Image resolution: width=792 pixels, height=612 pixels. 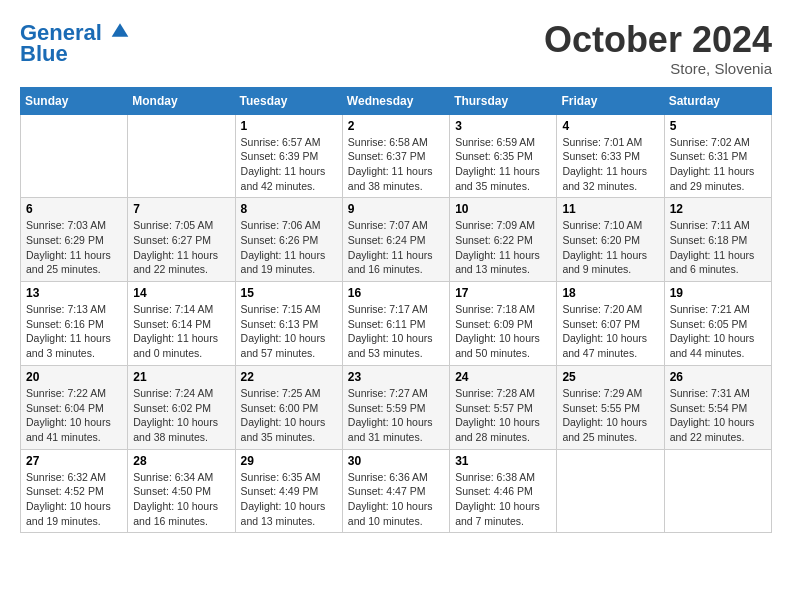 What do you see at coordinates (74, 248) in the screenshot?
I see `day-info: Sunrise: 7:03 AMSunset: 6:29 PMDaylight:…` at bounding box center [74, 248].